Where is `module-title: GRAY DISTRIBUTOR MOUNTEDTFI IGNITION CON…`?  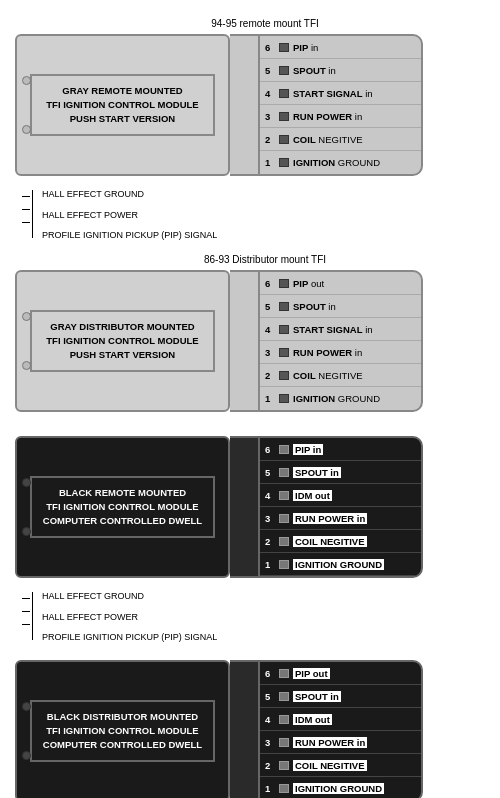 module-title: GRAY DISTRIBUTOR MOUNTEDTFI IGNITION CON… is located at coordinates (122, 340).